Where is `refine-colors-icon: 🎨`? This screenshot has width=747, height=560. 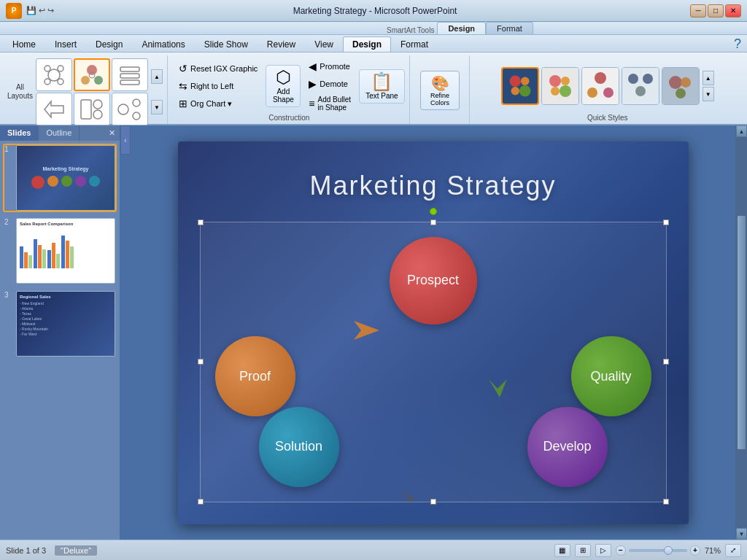 refine-colors-icon: 🎨 is located at coordinates (441, 83).